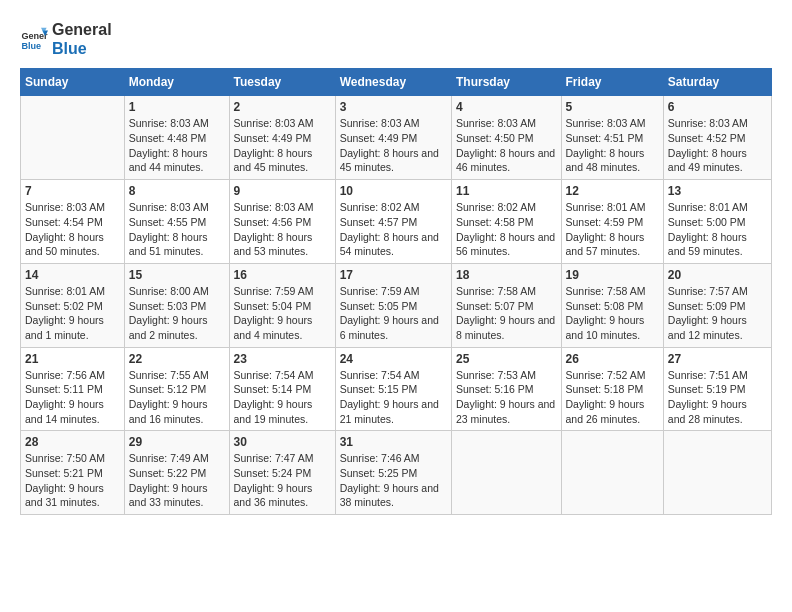 The height and width of the screenshot is (612, 792). I want to click on day-info: Sunrise: 7:58 AMSunset: 5:07 PMDaylight:…, so click(506, 314).